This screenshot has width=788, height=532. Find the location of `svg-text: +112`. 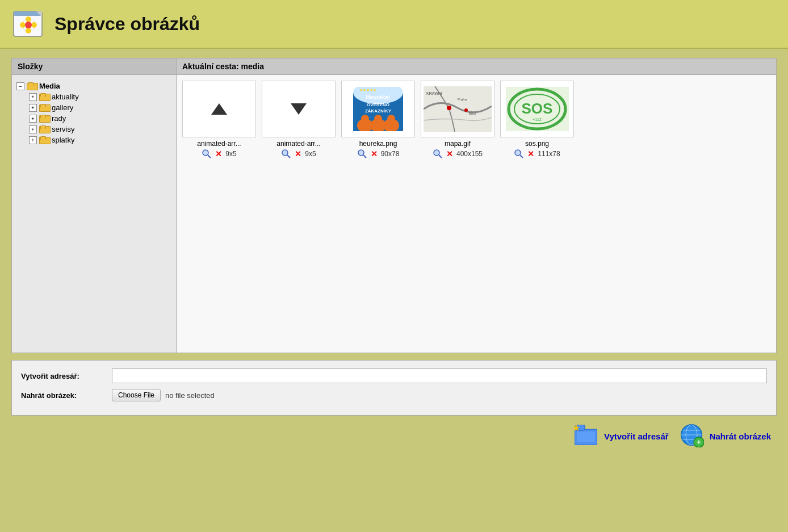

svg-text: +112 is located at coordinates (537, 119).